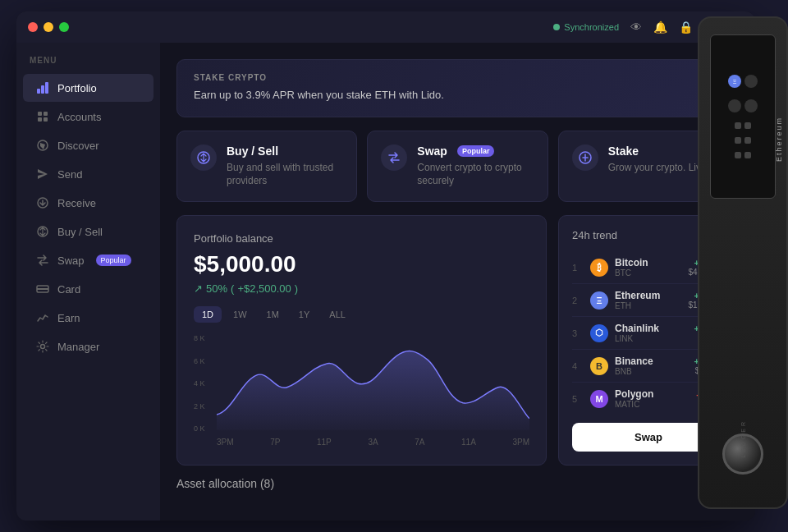 The image size is (788, 532). Describe the element at coordinates (48, 27) in the screenshot. I see `minimize-button` at that location.